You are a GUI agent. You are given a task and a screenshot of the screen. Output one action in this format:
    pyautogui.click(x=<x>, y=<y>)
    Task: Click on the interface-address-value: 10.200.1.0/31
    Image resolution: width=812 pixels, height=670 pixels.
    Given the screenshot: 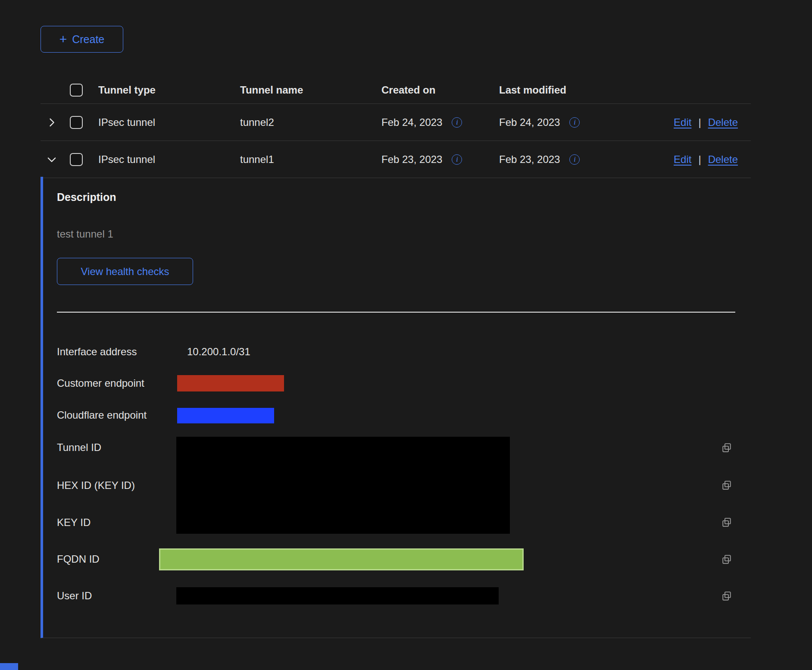 What is the action you would take?
    pyautogui.click(x=219, y=352)
    